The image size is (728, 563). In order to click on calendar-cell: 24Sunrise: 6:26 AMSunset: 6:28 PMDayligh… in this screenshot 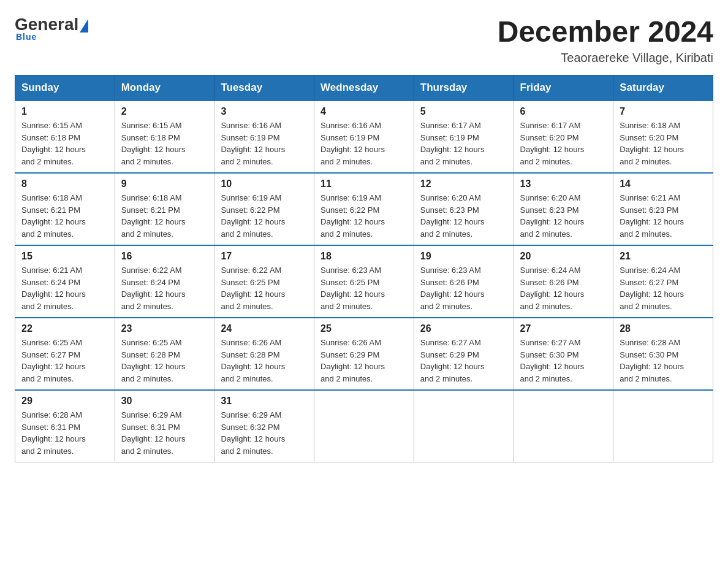, I will do `click(265, 354)`.